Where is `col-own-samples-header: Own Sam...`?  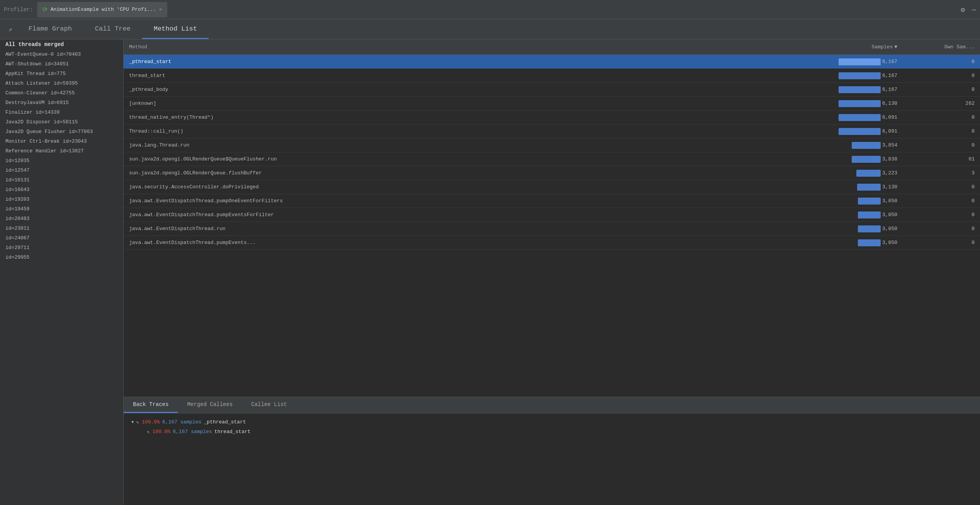 col-own-samples-header: Own Sam... is located at coordinates (941, 47).